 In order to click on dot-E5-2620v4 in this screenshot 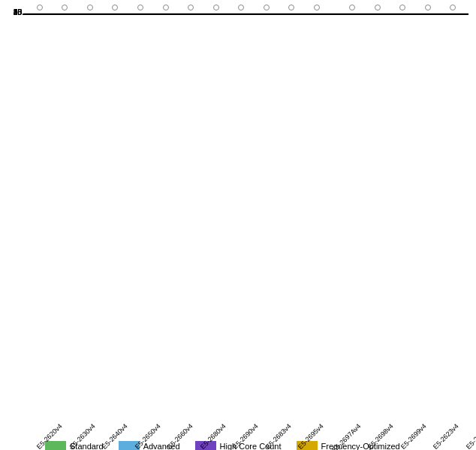, I will do `click(40, 8)`.